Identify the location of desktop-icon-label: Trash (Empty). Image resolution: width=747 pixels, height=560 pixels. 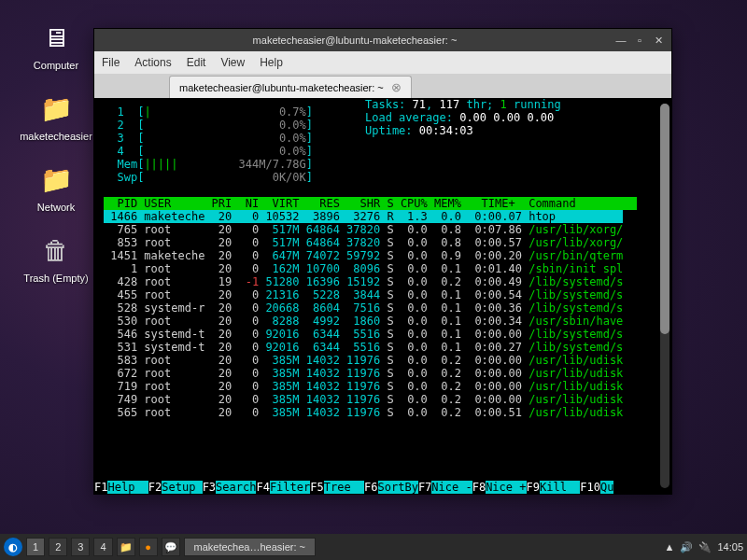
(56, 278).